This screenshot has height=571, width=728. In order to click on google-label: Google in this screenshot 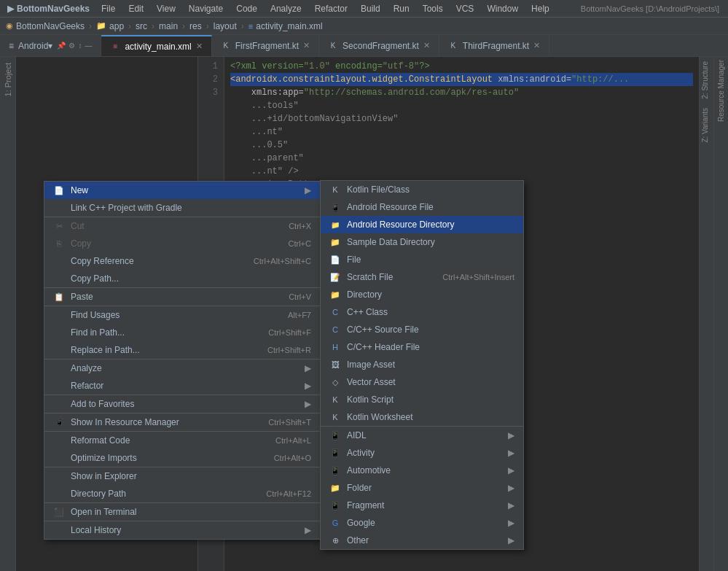, I will do `click(424, 523)`.